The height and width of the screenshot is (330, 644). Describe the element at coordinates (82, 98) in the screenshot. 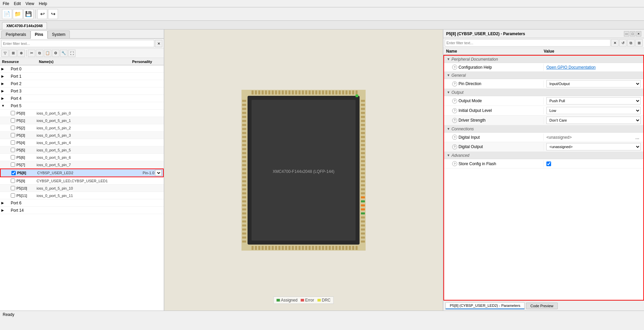

I see `tree-row-port4: ▶ Port 4` at that location.